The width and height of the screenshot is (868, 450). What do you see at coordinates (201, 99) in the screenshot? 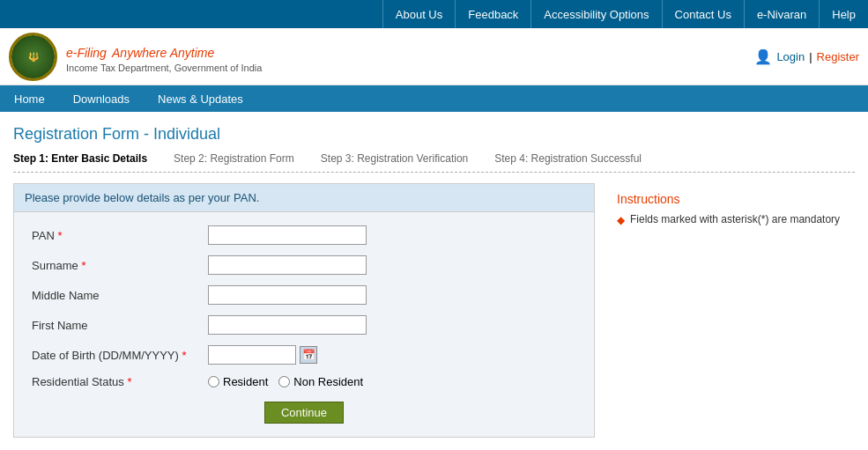
I see `main-nav-news-updates: News & Updates` at bounding box center [201, 99].